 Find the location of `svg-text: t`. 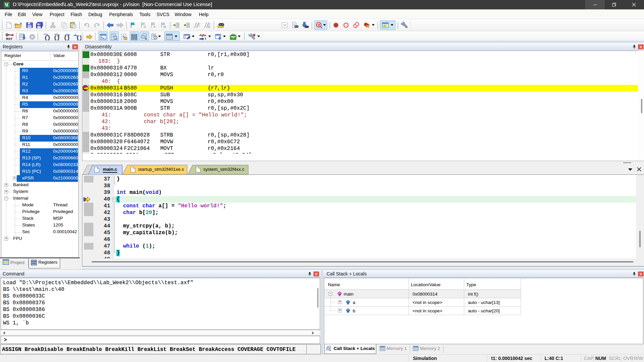

svg-text: t is located at coordinates (206, 38).